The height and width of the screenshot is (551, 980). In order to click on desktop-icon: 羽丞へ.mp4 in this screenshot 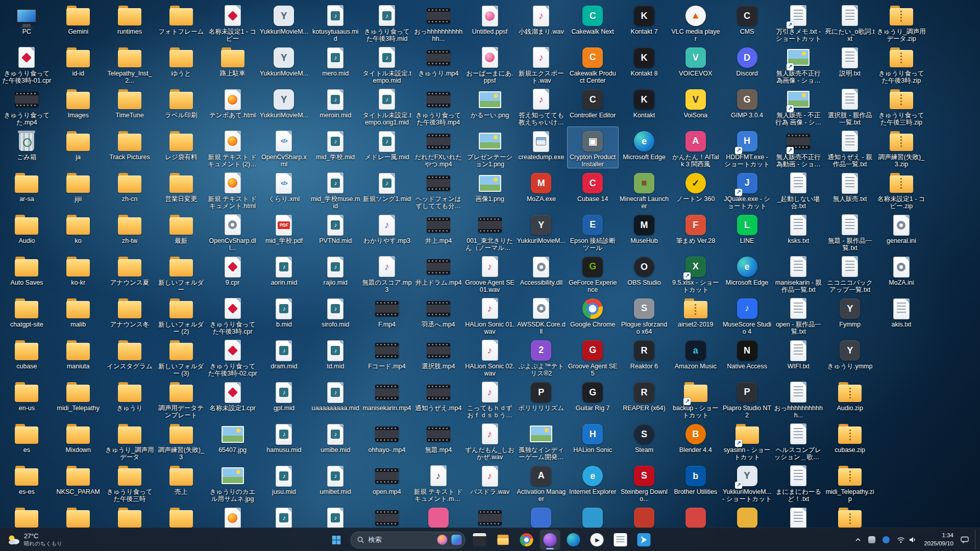, I will do `click(438, 315)`.